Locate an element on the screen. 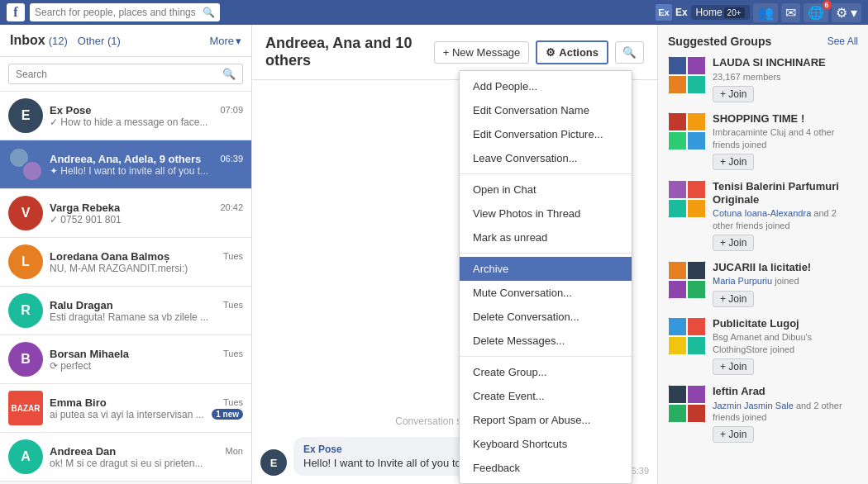 The image size is (868, 484). dropdown-item-edit-picture: Edit Conversation Picture... is located at coordinates (546, 134).